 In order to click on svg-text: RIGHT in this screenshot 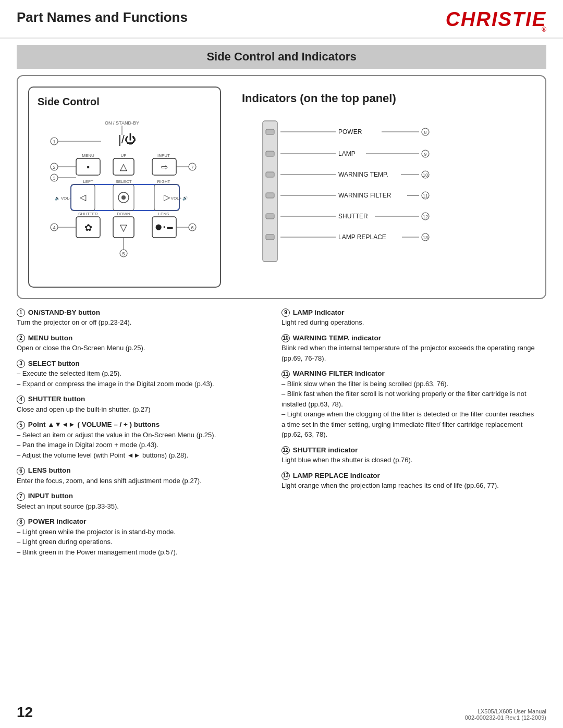, I will do `click(164, 181)`.